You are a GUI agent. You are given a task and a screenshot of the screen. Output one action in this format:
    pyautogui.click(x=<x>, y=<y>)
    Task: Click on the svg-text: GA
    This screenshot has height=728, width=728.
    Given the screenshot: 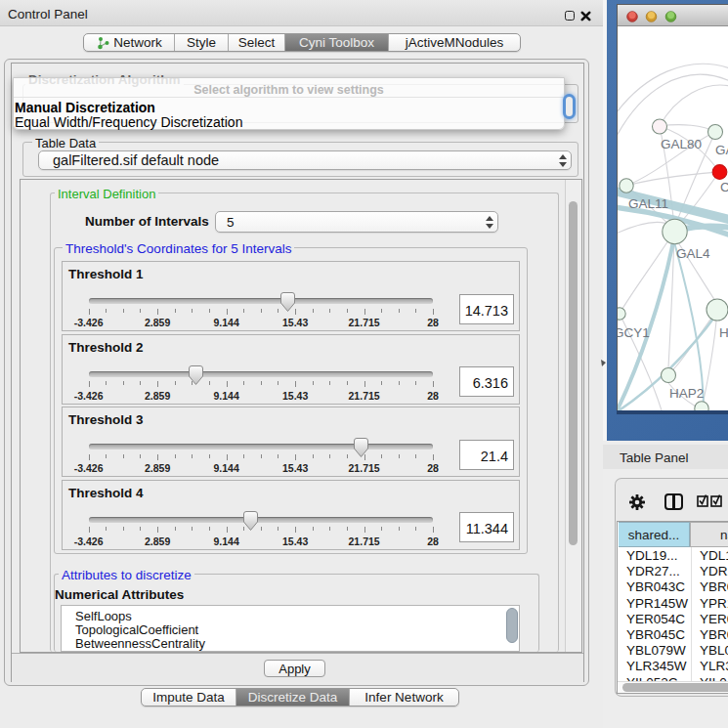 What is the action you would take?
    pyautogui.click(x=721, y=150)
    